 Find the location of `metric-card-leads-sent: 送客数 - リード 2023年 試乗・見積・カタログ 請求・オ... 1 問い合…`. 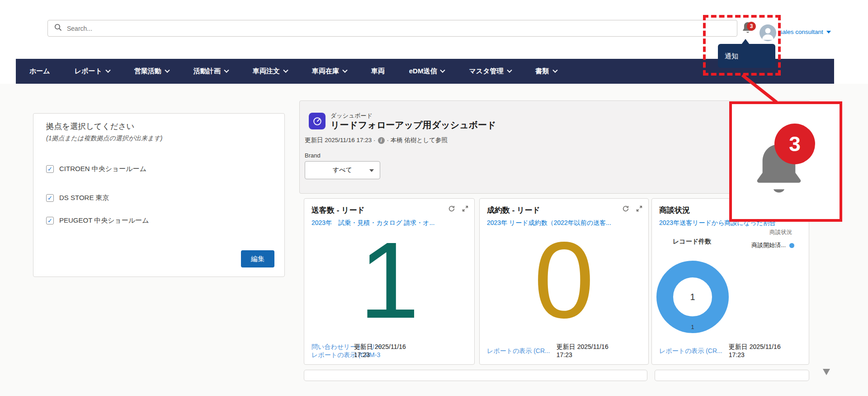

metric-card-leads-sent: 送客数 - リード 2023年 試乗・見積・カタログ 請求・オ... 1 問い合… is located at coordinates (389, 281).